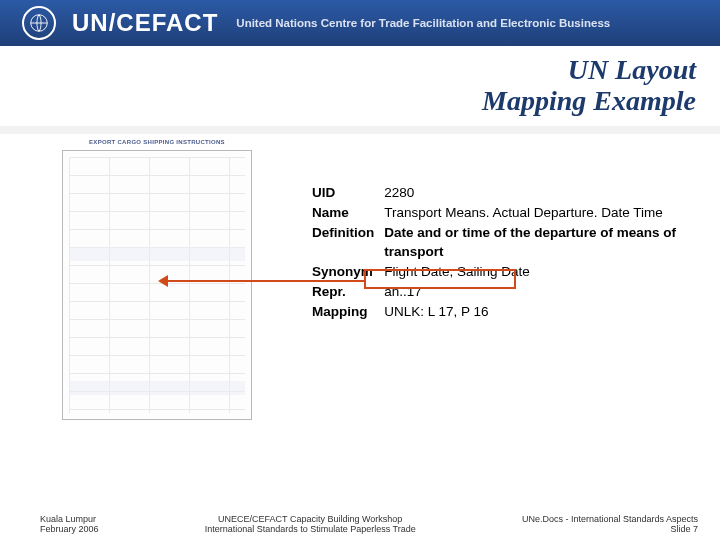  I want to click on globe-icon, so click(39, 23).